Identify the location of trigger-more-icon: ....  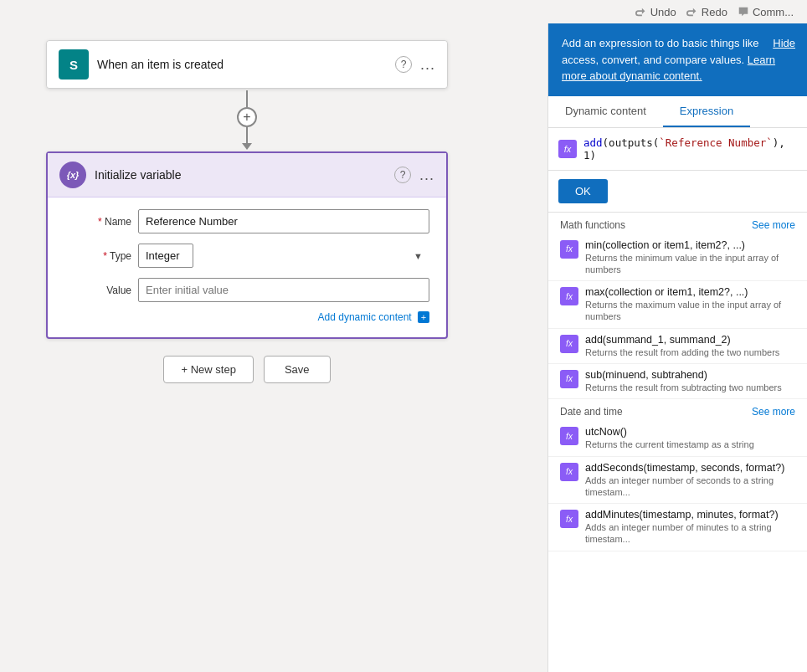
(428, 65).